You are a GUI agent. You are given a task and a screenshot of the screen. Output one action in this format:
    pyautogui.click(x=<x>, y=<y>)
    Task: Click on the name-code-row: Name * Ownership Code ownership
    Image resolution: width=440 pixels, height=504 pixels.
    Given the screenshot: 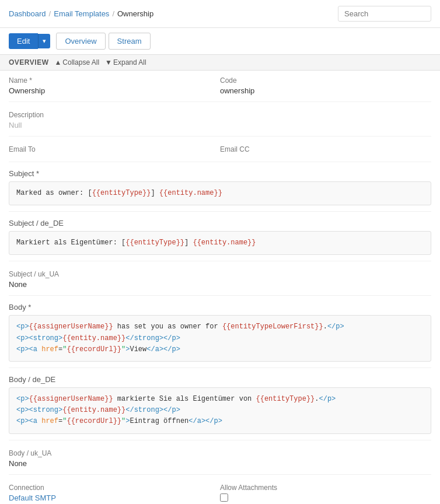 What is the action you would take?
    pyautogui.click(x=220, y=85)
    